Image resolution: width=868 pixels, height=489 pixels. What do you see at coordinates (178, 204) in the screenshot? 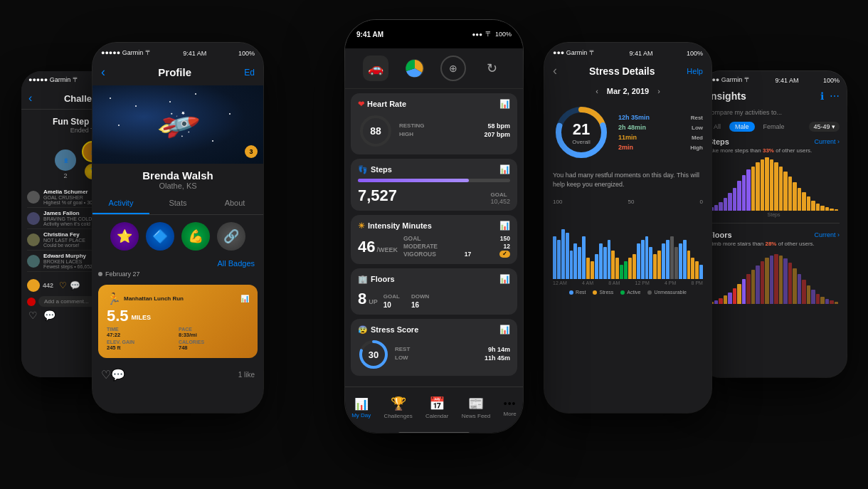
I see `tab-stats: Stats` at bounding box center [178, 204].